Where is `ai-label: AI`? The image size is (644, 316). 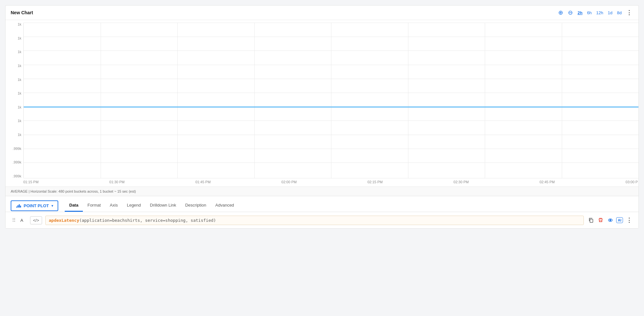
ai-label: AI is located at coordinates (619, 220).